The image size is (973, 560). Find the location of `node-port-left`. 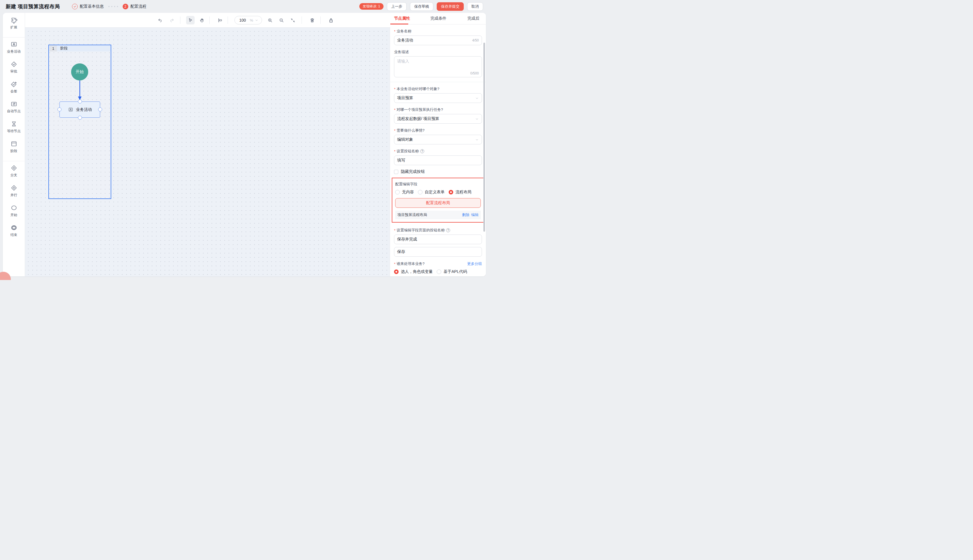

node-port-left is located at coordinates (59, 109).